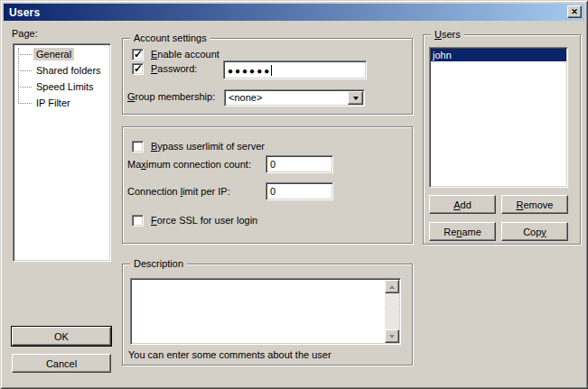  What do you see at coordinates (392, 311) in the screenshot?
I see `description-scrollbar` at bounding box center [392, 311].